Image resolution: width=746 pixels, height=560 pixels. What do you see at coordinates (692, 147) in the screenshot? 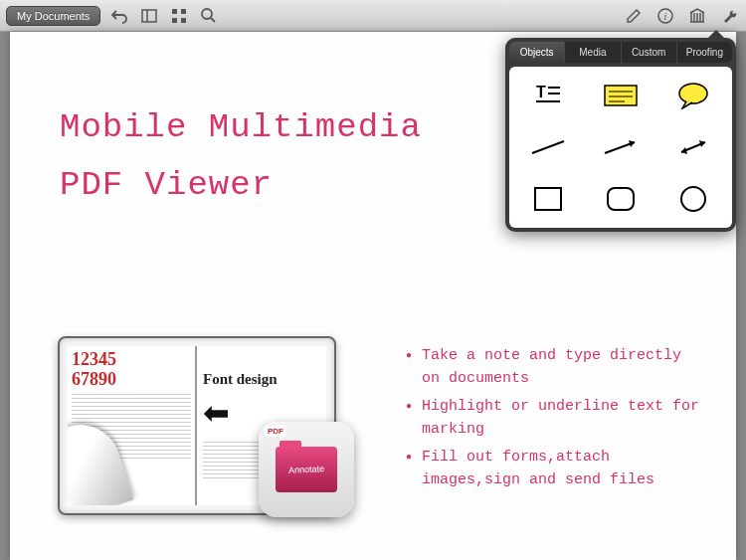
I see `arrow-double-tool-icon` at bounding box center [692, 147].